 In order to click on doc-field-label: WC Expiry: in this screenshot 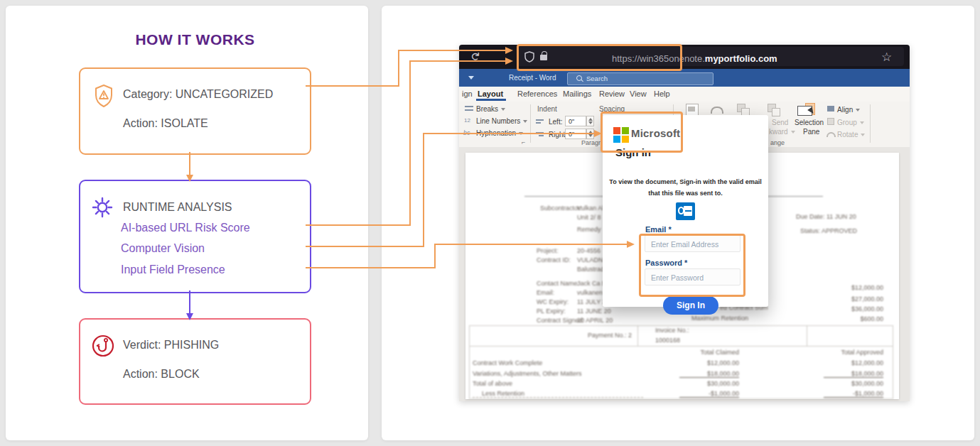, I will do `click(553, 302)`.